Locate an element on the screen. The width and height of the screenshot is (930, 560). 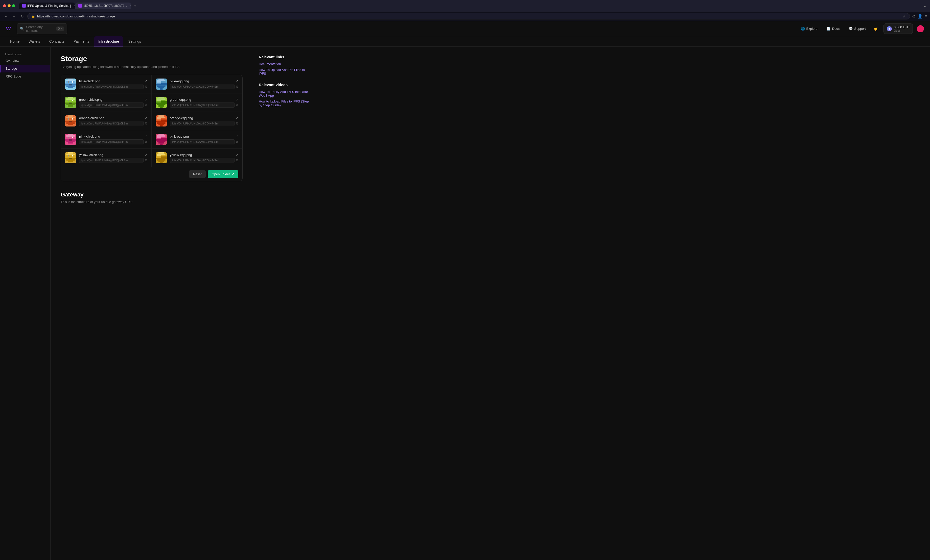
nav-wallets: Wallets is located at coordinates (34, 41).